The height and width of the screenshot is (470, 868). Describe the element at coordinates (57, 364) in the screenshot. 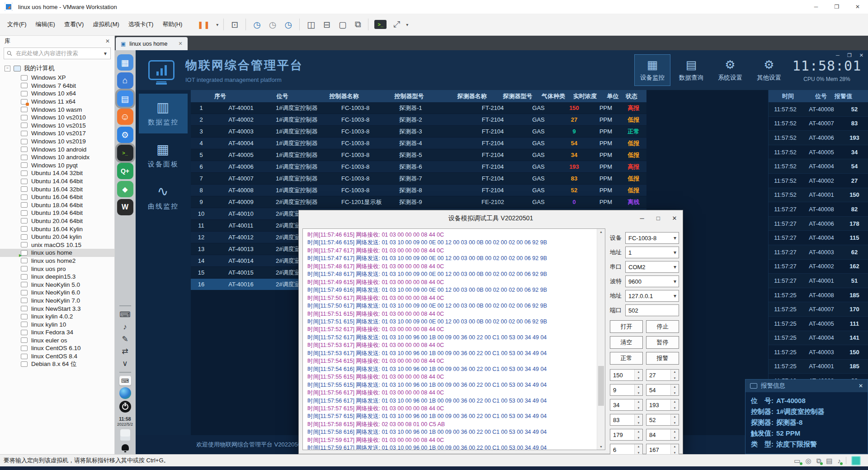

I see `vm-item: Debian 8.x 64 位` at that location.